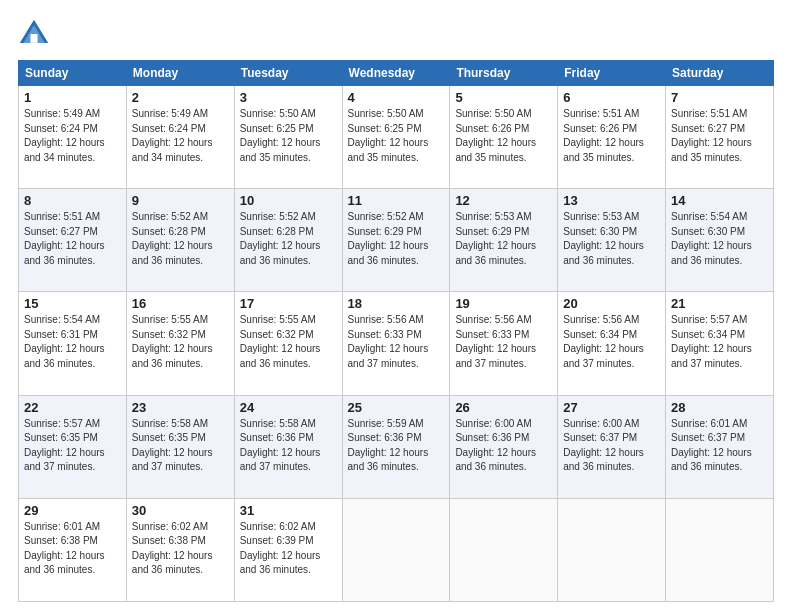 The width and height of the screenshot is (792, 612). I want to click on calendar-cell: 15Sunrise: 5:54 AMSunset: 6:31 PMDayligh…, so click(73, 344).